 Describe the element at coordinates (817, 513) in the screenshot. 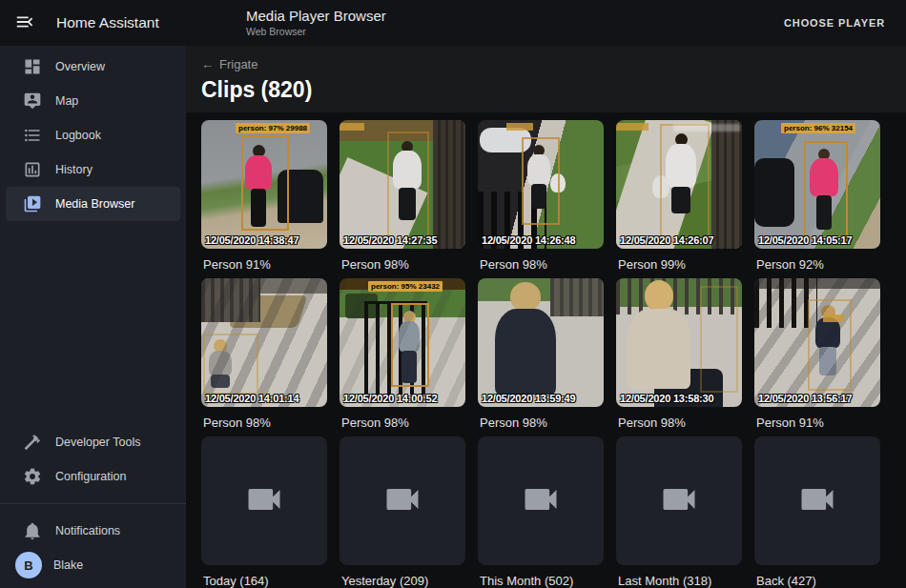

I see `folder-card-back: Back (427)` at that location.